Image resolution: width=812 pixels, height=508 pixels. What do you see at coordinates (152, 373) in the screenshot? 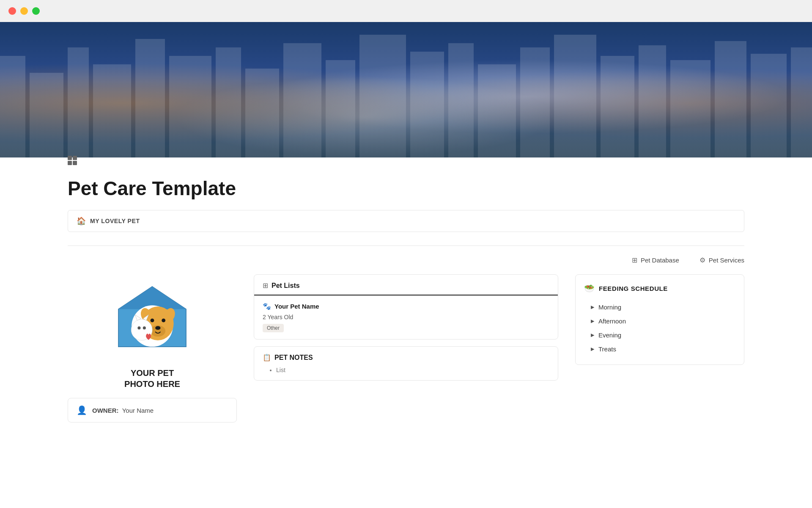
I see `label-line1: YOUR PET` at bounding box center [152, 373].